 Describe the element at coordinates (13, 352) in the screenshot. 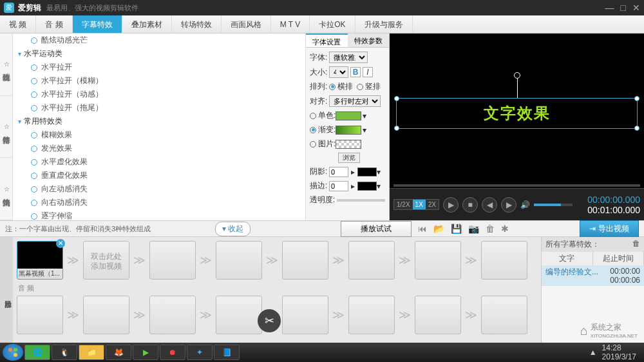

I see `start-button` at that location.